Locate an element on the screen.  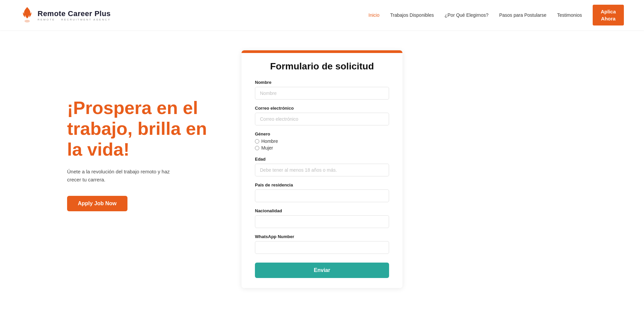
edad-input is located at coordinates (322, 170).